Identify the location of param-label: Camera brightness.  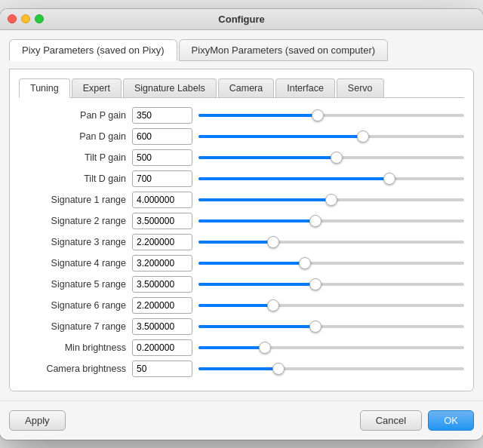
(75, 369).